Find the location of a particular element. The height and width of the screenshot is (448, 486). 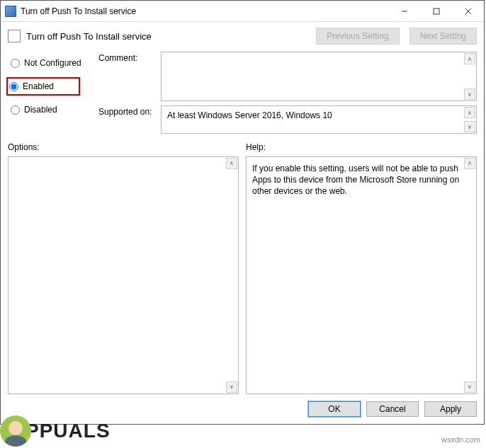

radio-not-configured: Not Configured is located at coordinates (47, 63).